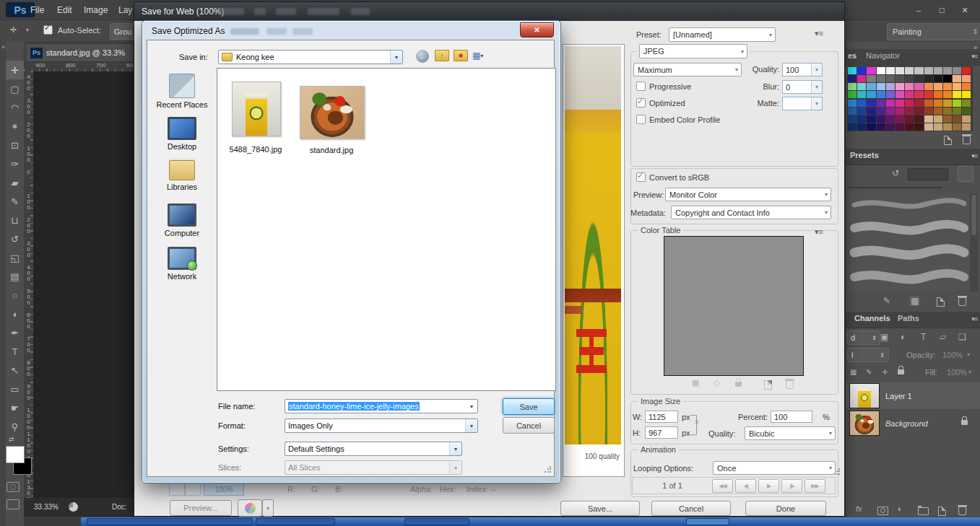 The width and height of the screenshot is (980, 526). What do you see at coordinates (48, 30) in the screenshot?
I see `auto-select-checkbox: ✓` at bounding box center [48, 30].